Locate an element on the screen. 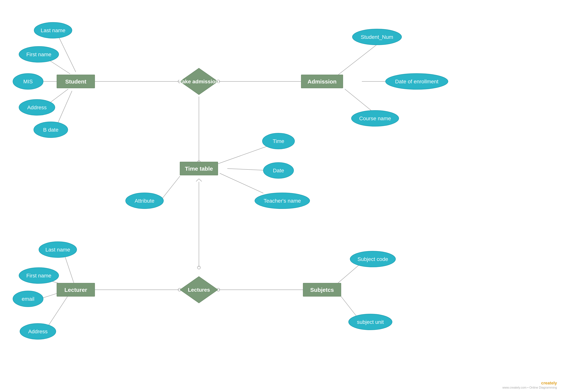 Image resolution: width=574 pixels, height=392 pixels. watermark-tagline: www.creately.com • Online Diagramming is located at coordinates (530, 388).